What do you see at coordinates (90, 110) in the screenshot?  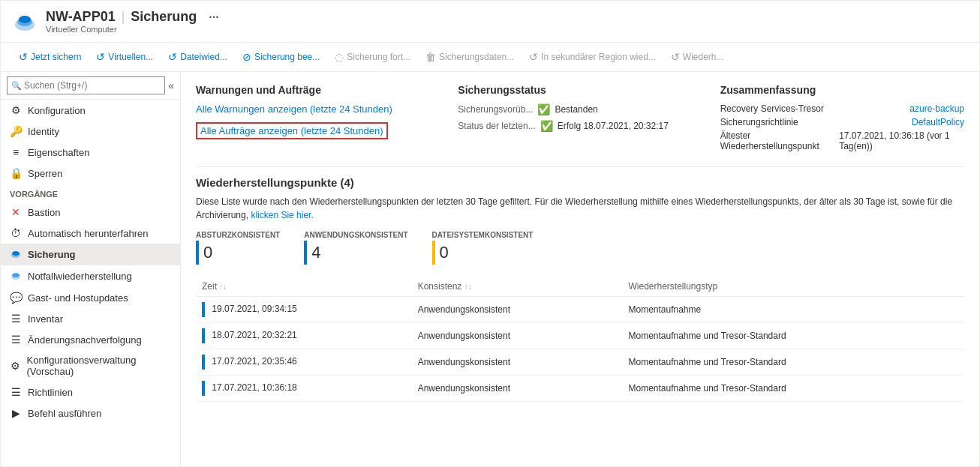 I see `sidebar-item-konfiguration: ⚙ Konfiguration` at bounding box center [90, 110].